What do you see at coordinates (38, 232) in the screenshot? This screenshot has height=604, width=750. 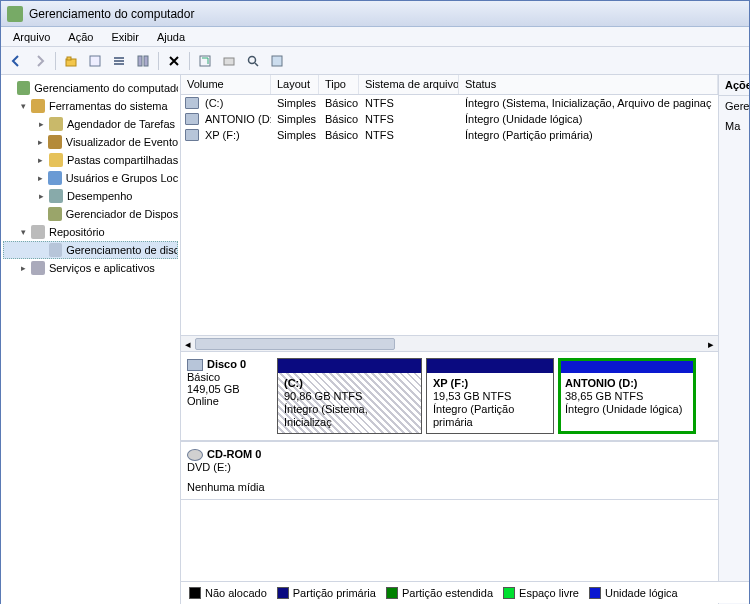 I see `storage-icon` at bounding box center [38, 232].